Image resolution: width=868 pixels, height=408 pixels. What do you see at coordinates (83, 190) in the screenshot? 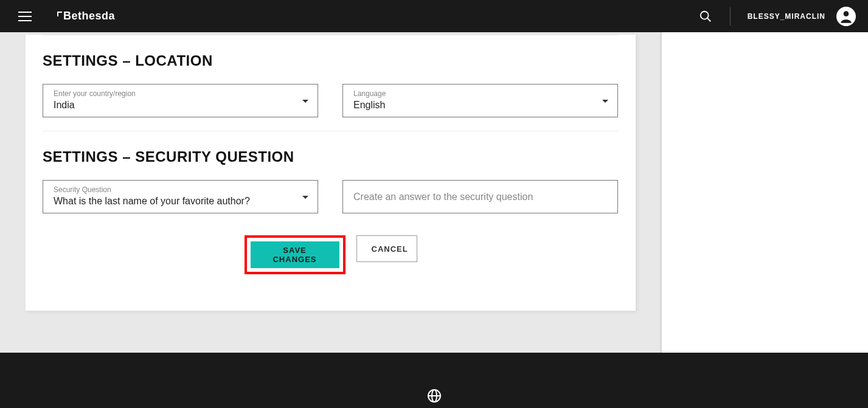
I see `security-question-label: Security Question` at bounding box center [83, 190].